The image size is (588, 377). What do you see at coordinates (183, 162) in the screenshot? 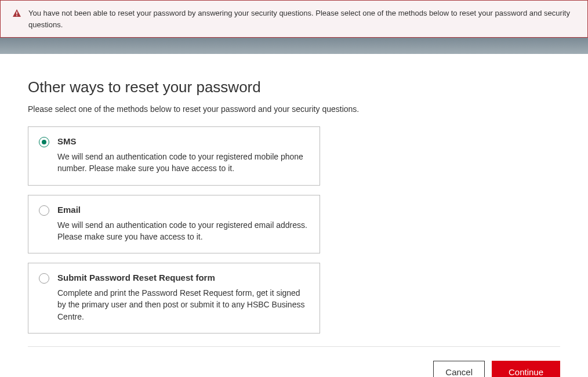
I see `option-sms-description: We will send an authentication code to y…` at bounding box center [183, 162].